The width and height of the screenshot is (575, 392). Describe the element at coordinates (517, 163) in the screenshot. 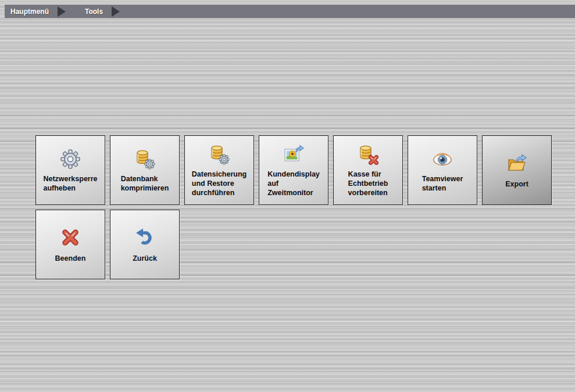

I see `folder-export-icon` at that location.